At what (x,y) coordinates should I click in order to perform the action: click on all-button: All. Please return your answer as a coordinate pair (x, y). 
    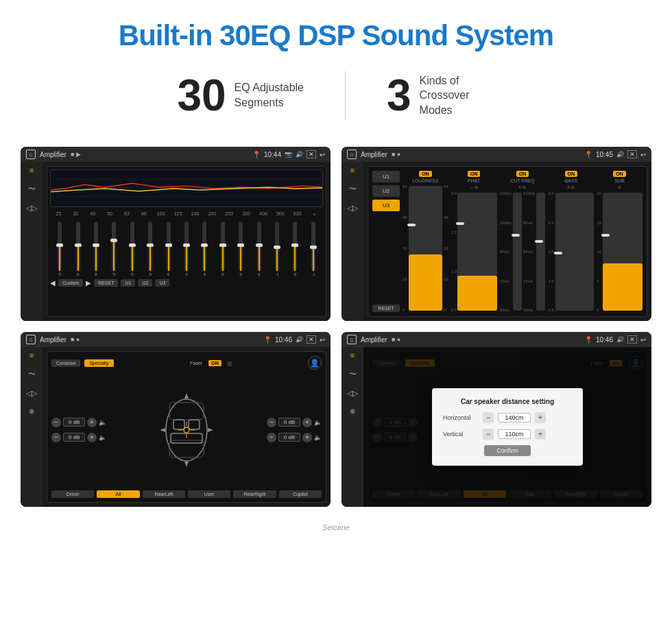
    Looking at the image, I should click on (118, 494).